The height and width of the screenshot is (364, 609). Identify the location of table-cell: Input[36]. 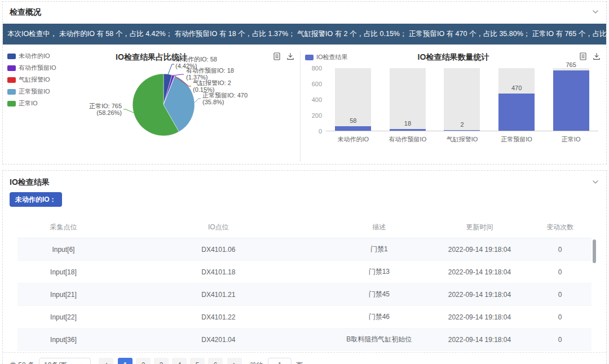
(63, 340).